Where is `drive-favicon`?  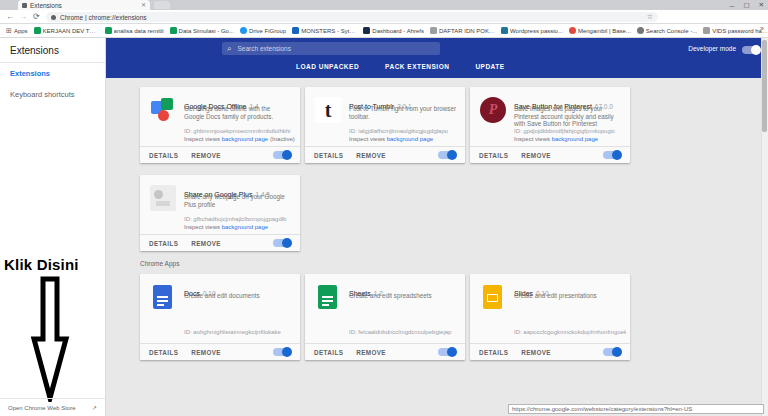
drive-favicon is located at coordinates (244, 30).